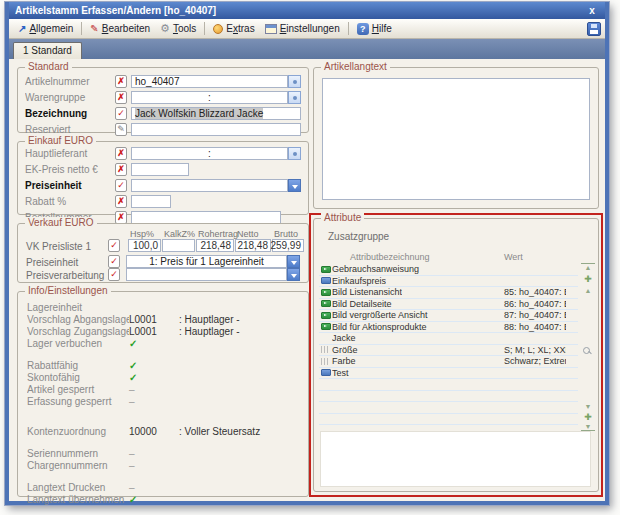 This screenshot has width=620, height=515. What do you see at coordinates (456, 139) in the screenshot?
I see `langtext-textarea` at bounding box center [456, 139].